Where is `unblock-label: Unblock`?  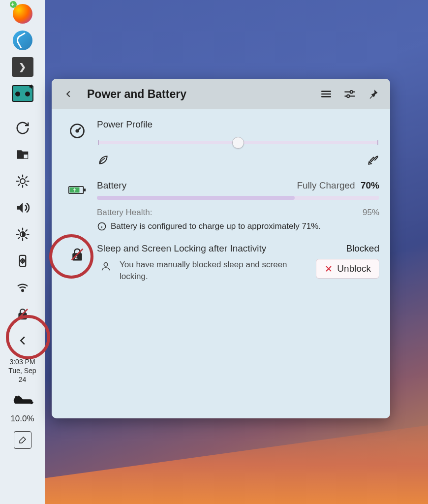
unblock-label: Unblock is located at coordinates (354, 269).